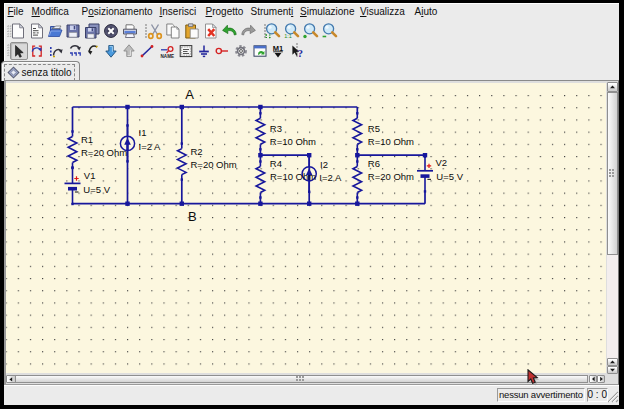 The height and width of the screenshot is (409, 624). What do you see at coordinates (374, 128) in the screenshot?
I see `svg-text: R5` at bounding box center [374, 128].